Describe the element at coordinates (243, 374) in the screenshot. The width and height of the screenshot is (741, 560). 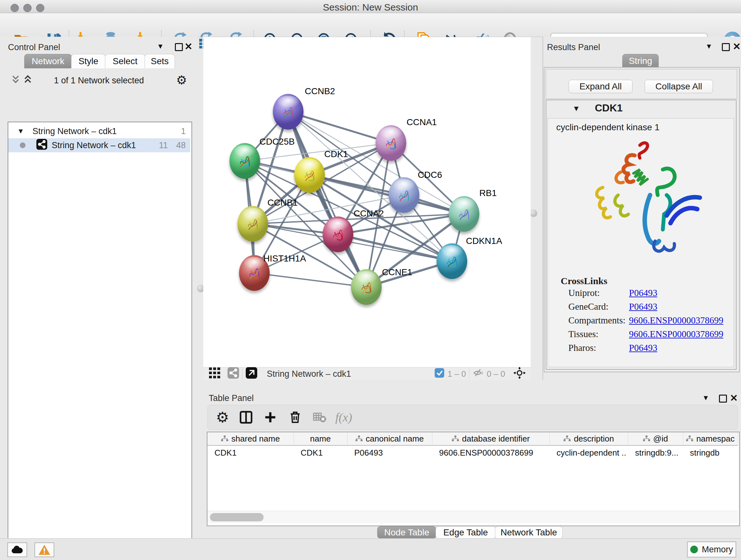
I see `status-separator` at that location.